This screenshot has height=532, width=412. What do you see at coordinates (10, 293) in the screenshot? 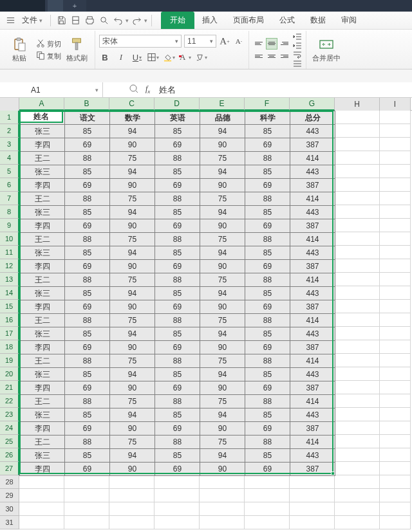
I see `row-header: 14` at bounding box center [10, 293].